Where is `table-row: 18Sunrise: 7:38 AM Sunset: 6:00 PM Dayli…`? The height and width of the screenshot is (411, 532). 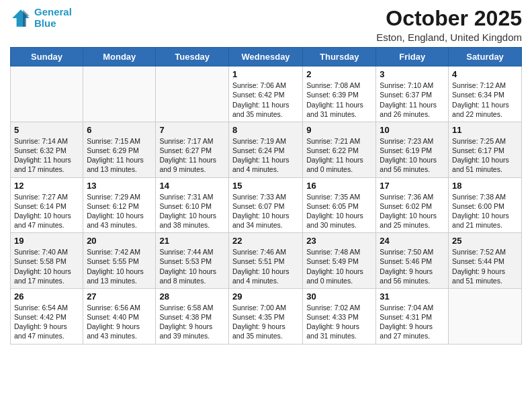 table-row: 18Sunrise: 7:38 AM Sunset: 6:00 PM Dayli… is located at coordinates (485, 205).